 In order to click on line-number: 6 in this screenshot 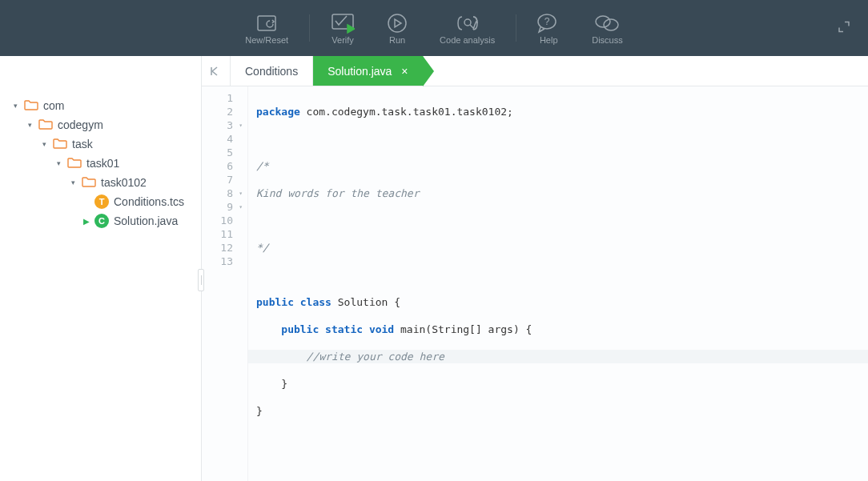, I will do `click(230, 166)`.